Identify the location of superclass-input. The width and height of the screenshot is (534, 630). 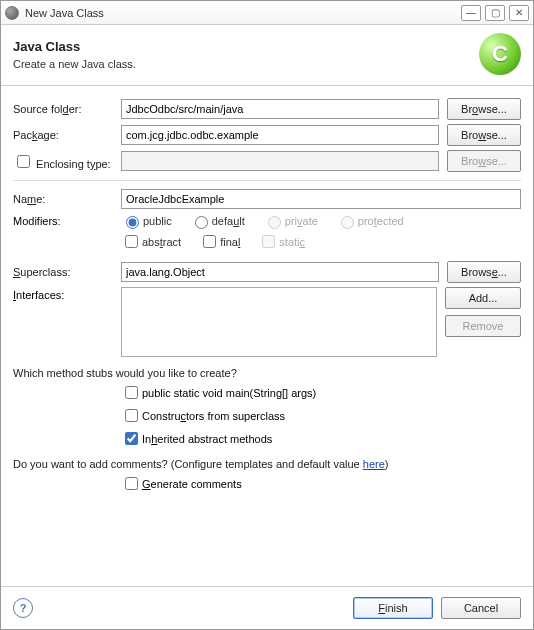
(280, 272).